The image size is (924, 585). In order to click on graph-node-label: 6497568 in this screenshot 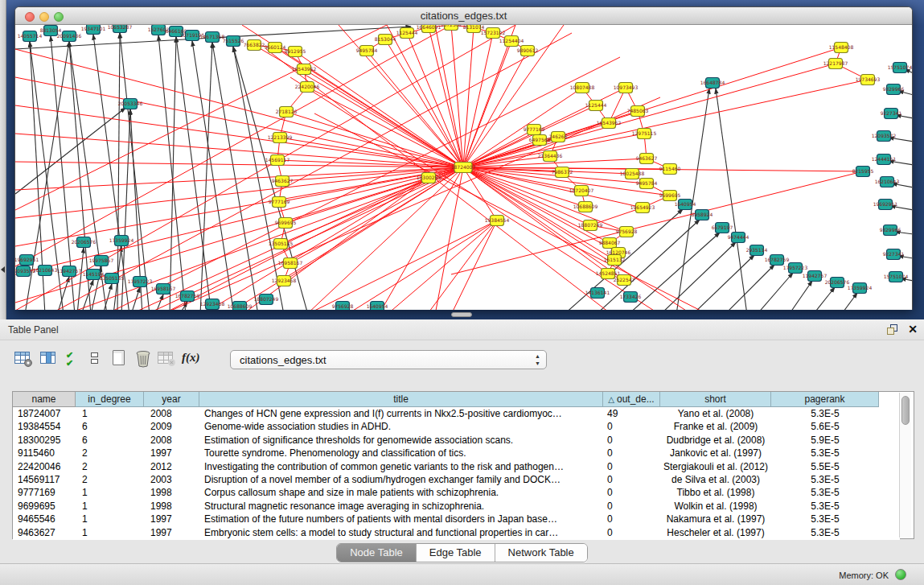, I will do `click(540, 140)`.